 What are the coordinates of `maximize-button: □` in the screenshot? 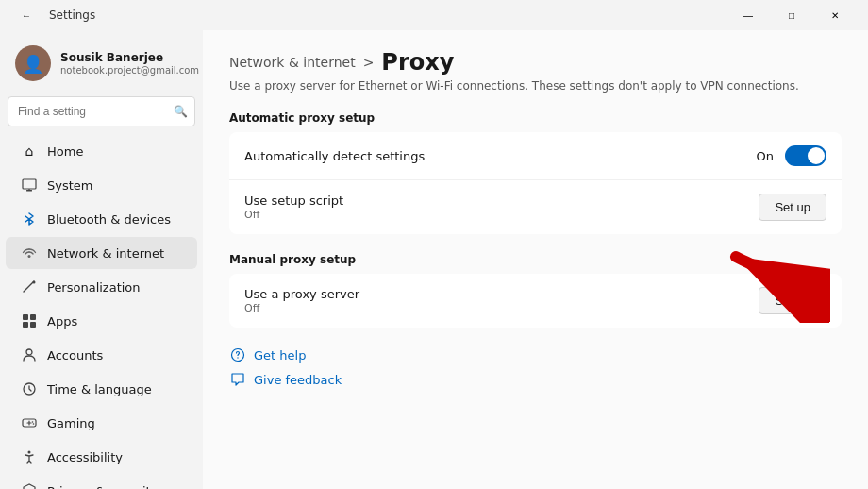 It's located at (792, 15).